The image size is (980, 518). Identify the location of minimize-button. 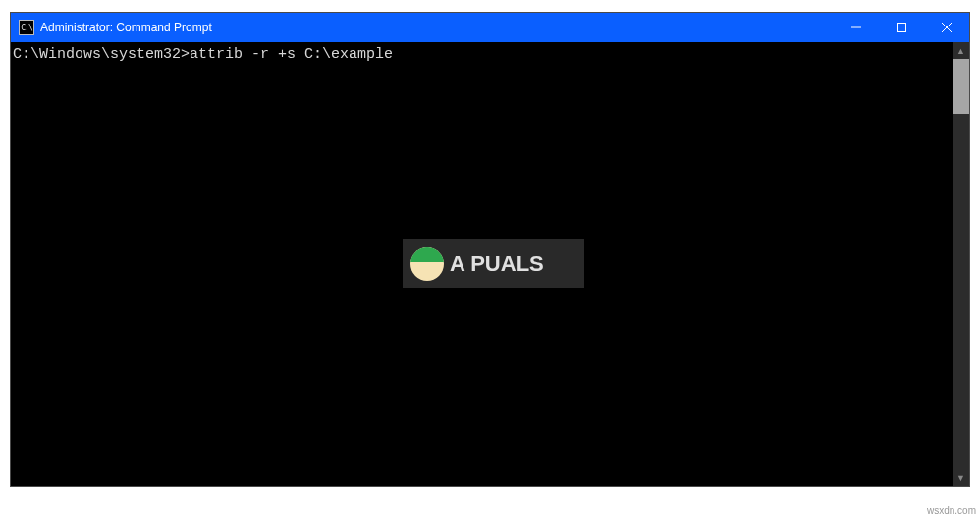
(856, 27).